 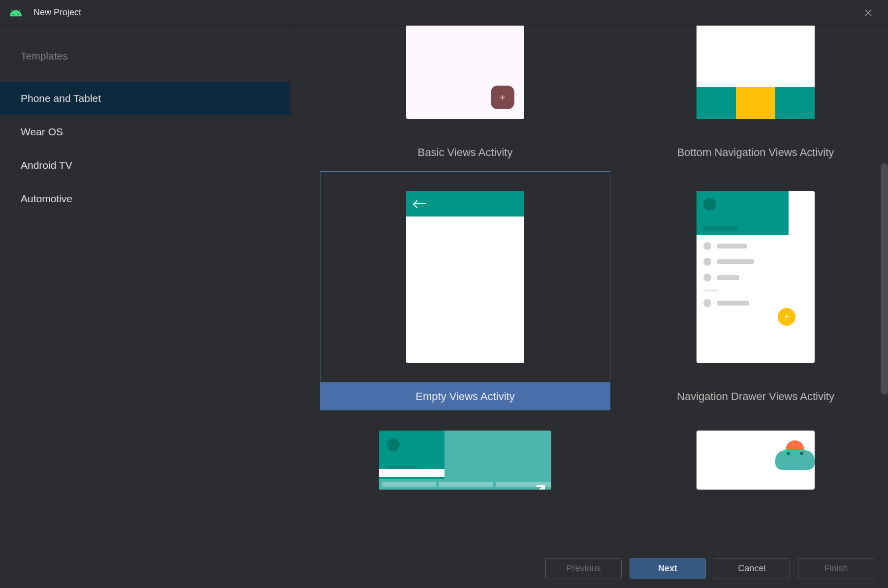 I want to click on back-arrow-icon, so click(x=420, y=204).